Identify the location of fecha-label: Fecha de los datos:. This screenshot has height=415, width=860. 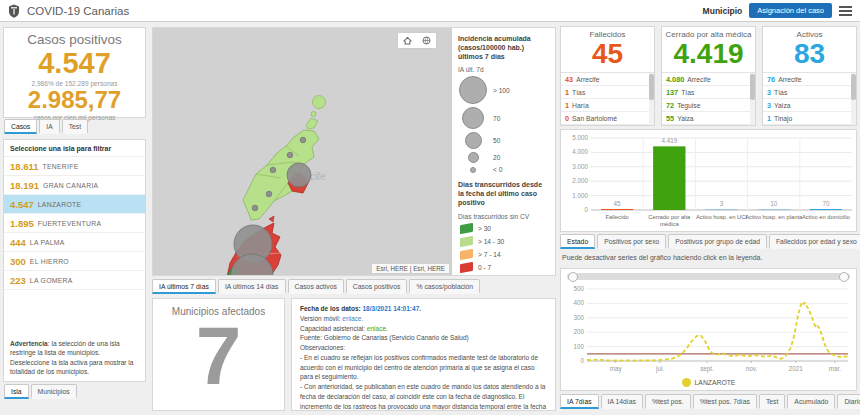
(330, 308).